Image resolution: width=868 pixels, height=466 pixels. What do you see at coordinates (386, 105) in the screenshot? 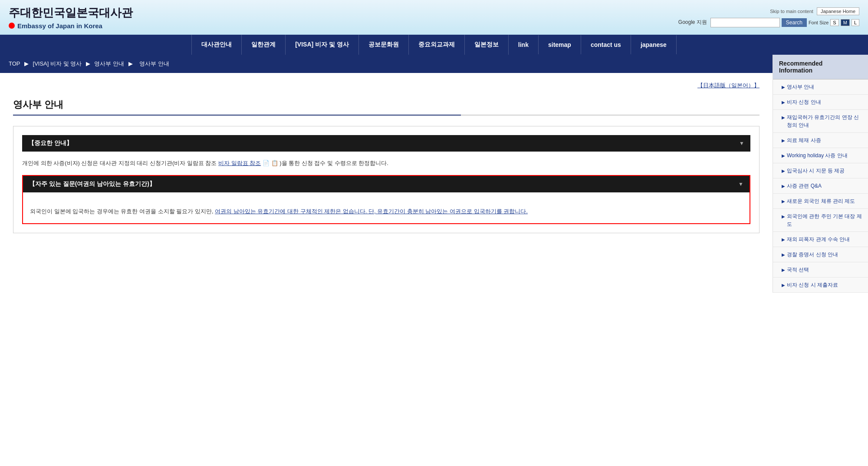
I see `page-title: 영사부 안내` at bounding box center [386, 105].